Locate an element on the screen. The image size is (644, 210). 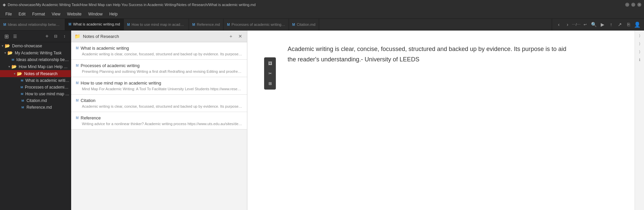
sidebar-item-reference: MReference.md is located at coordinates (36, 107).